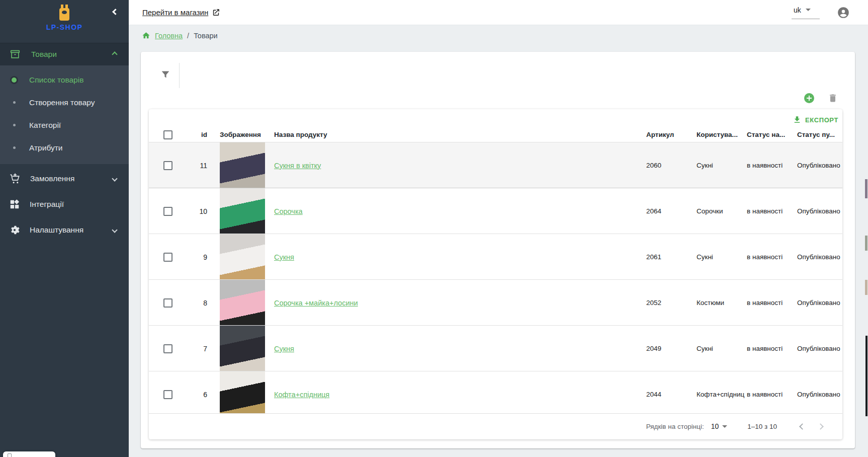  What do you see at coordinates (809, 98) in the screenshot?
I see `add-product-button` at bounding box center [809, 98].